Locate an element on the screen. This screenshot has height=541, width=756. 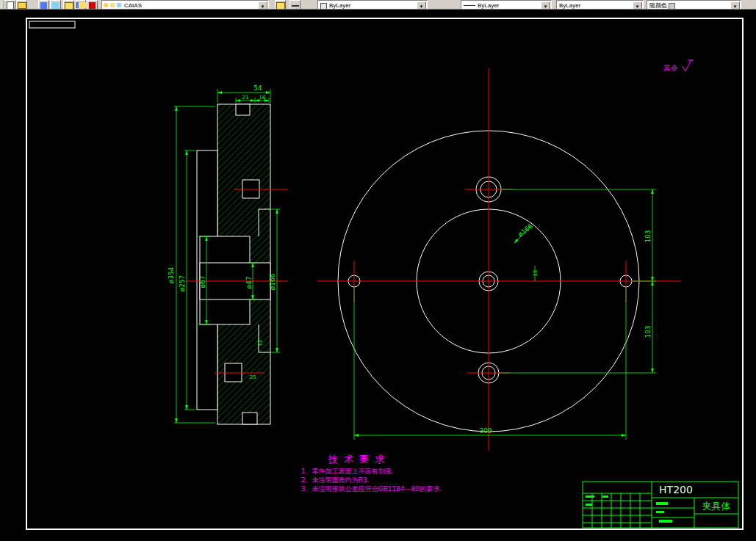
layer-previous-icon is located at coordinates (56, 4).